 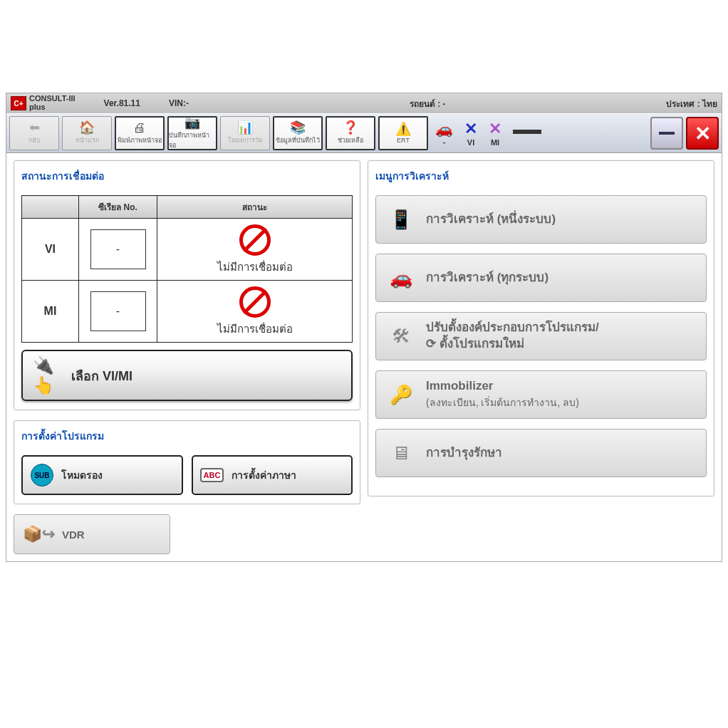 I want to click on col-status: สถานะ, so click(x=255, y=207).